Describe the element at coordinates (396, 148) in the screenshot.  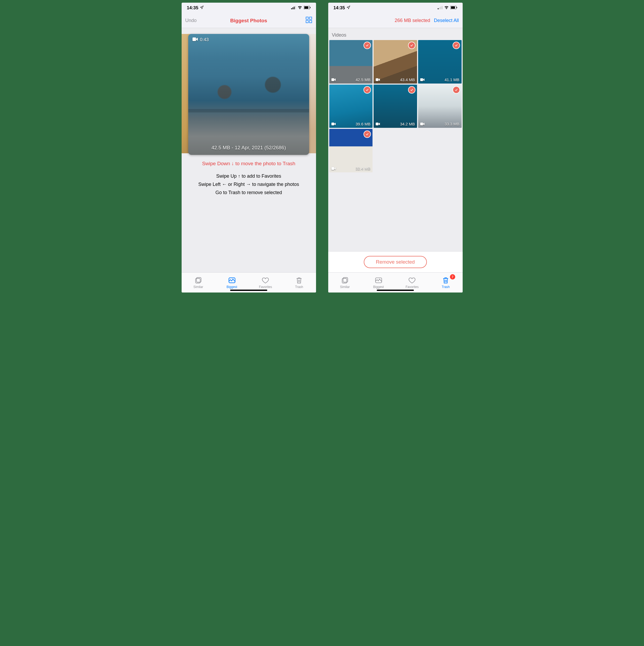
I see `right-screen: 14:35 266 MB selected Deselect All Video…` at that location.